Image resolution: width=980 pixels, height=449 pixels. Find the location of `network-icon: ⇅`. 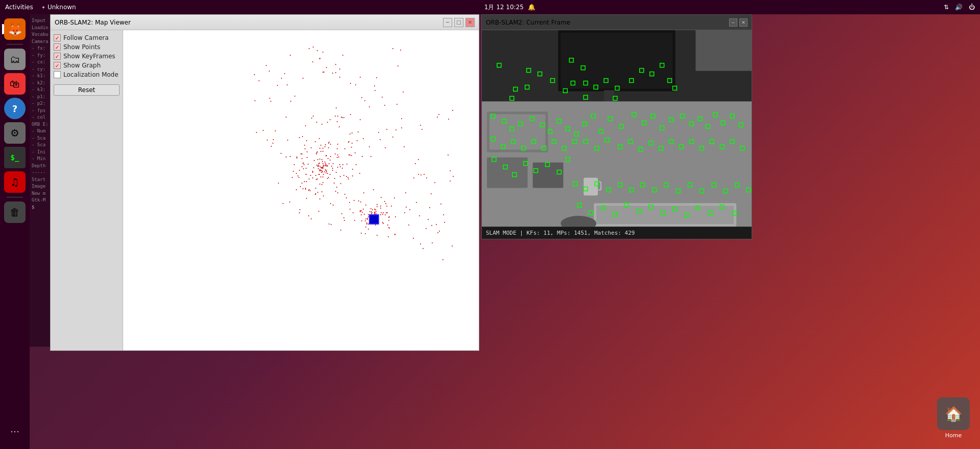

network-icon: ⇅ is located at coordinates (946, 7).